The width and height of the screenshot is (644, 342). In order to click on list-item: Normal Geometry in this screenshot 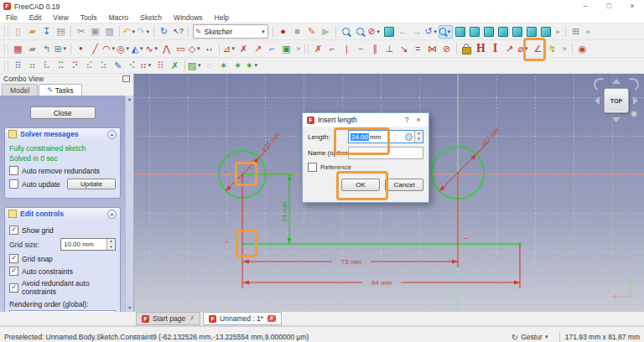, I will do `click(62, 312)`.